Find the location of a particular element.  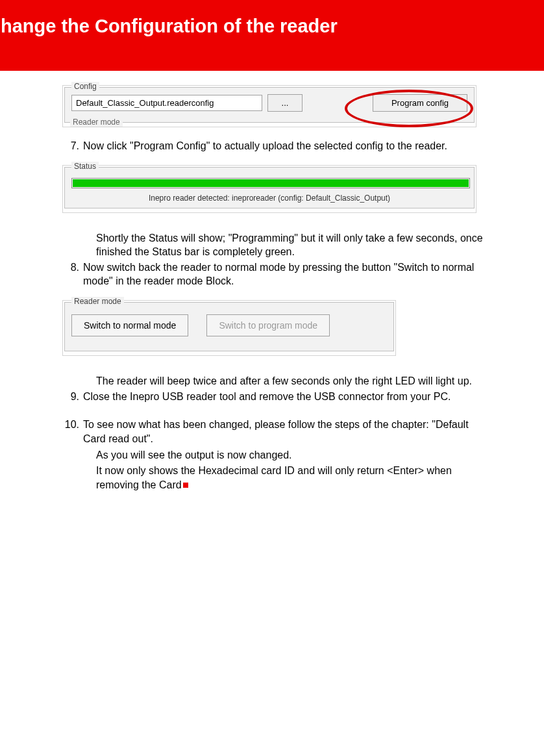

switch-normal-mode-button: Switch to normal mode is located at coordinates (130, 325).